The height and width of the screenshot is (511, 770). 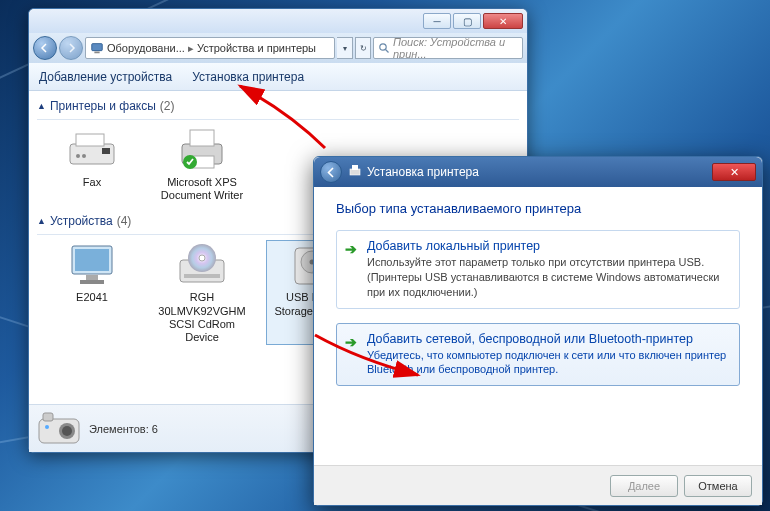 What do you see at coordinates (548, 363) in the screenshot?
I see `option-description: Убедитесь, что компьютер подключен к сет…` at bounding box center [548, 363].